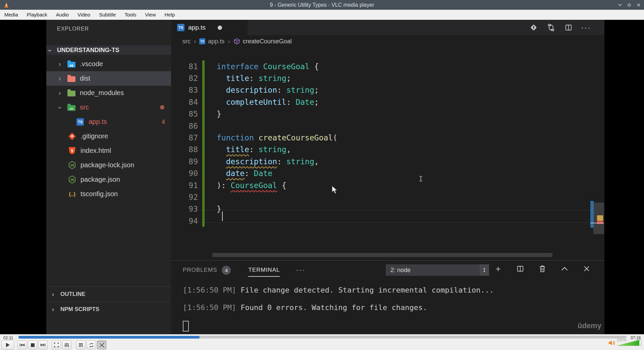 The width and height of the screenshot is (644, 350). Describe the element at coordinates (109, 165) in the screenshot. I see `tree-item-package-lock-json: JSpackage-lock.json` at that location.